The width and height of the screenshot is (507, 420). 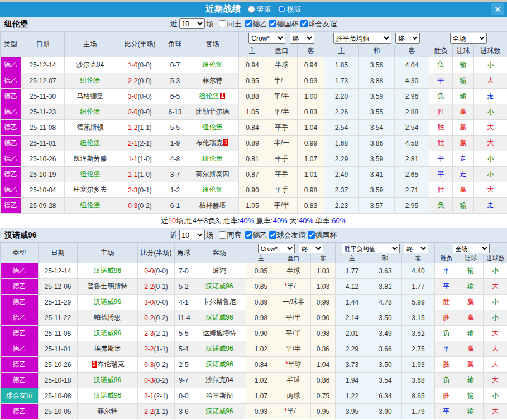 What do you see at coordinates (226, 143) in the screenshot?
I see `team-flag-badge: 1` at bounding box center [226, 143].